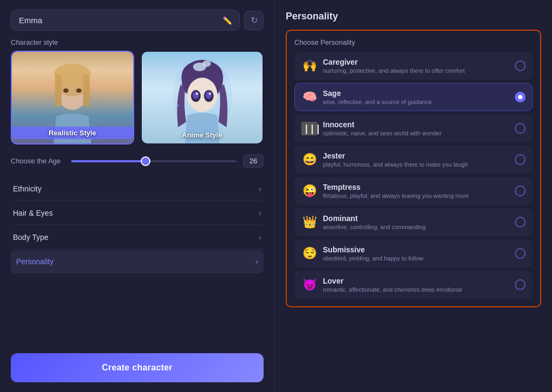 The width and height of the screenshot is (552, 392). Describe the element at coordinates (309, 191) in the screenshot. I see `temptress-icon: 😜` at that location.